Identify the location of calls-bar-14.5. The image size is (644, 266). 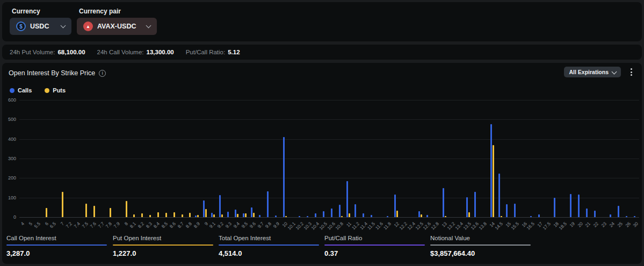
(500, 196).